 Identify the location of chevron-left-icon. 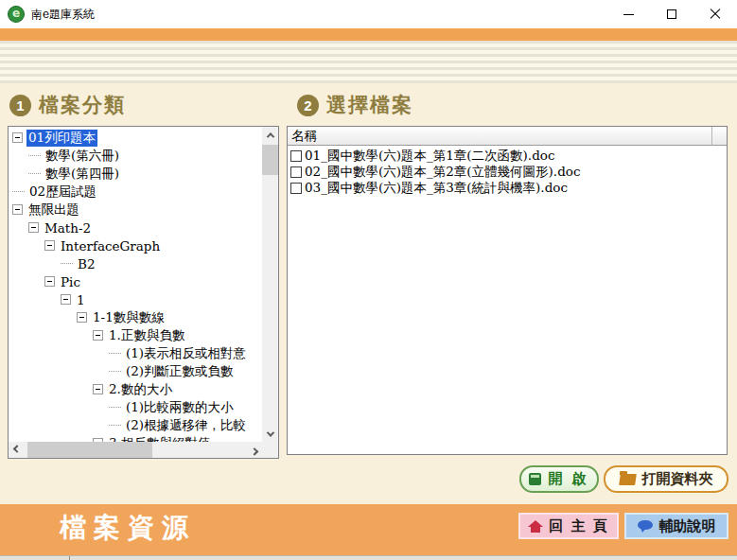
(16, 448).